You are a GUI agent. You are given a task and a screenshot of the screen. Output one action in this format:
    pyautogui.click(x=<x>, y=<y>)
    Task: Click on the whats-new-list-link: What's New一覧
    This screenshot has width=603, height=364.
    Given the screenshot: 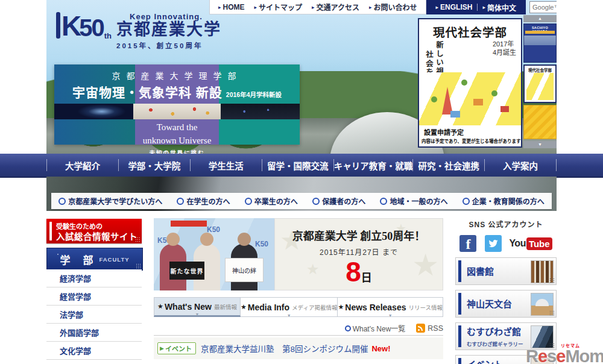 What is the action you would take?
    pyautogui.click(x=375, y=328)
    